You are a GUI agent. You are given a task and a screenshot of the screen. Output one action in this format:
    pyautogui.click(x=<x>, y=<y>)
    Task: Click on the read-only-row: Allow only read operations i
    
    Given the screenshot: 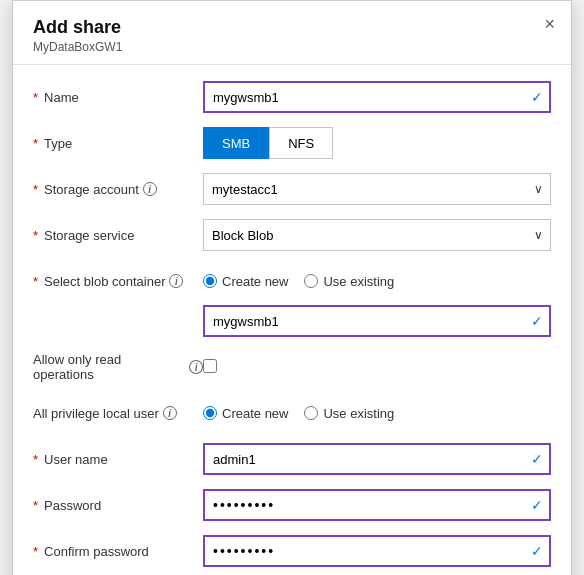 What is the action you would take?
    pyautogui.click(x=292, y=367)
    